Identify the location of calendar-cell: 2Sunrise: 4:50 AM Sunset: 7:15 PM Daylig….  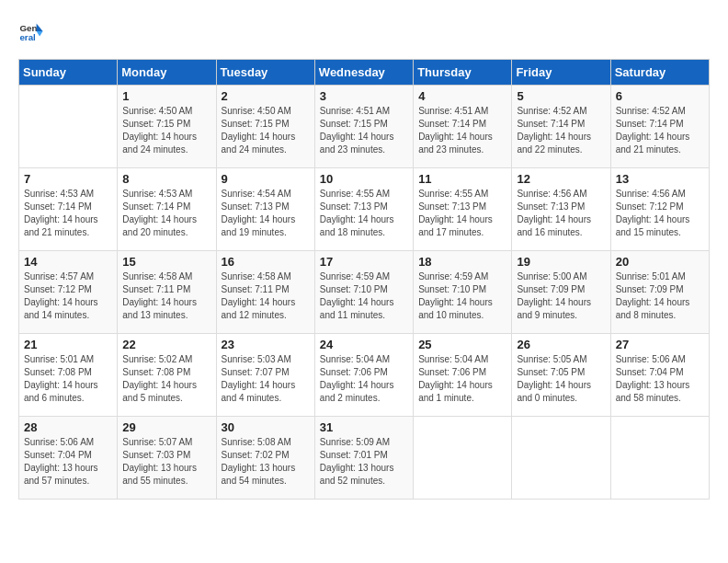
(265, 127).